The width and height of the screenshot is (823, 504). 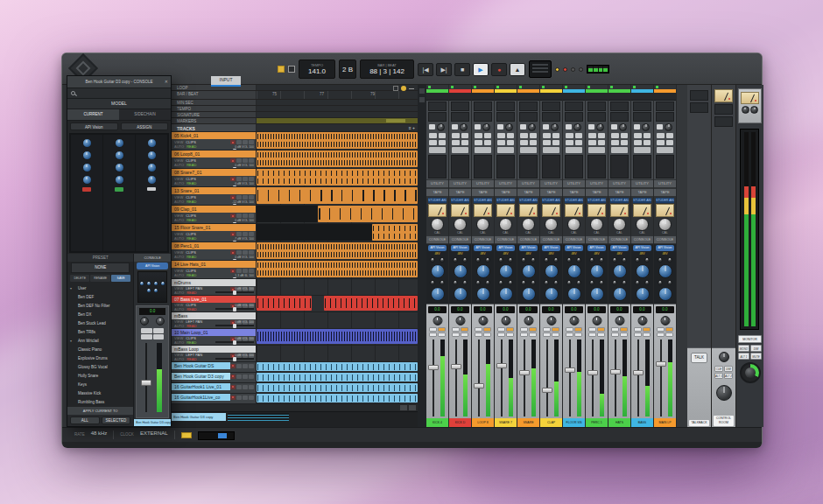 I want to click on phantom-button, so click(x=637, y=143).